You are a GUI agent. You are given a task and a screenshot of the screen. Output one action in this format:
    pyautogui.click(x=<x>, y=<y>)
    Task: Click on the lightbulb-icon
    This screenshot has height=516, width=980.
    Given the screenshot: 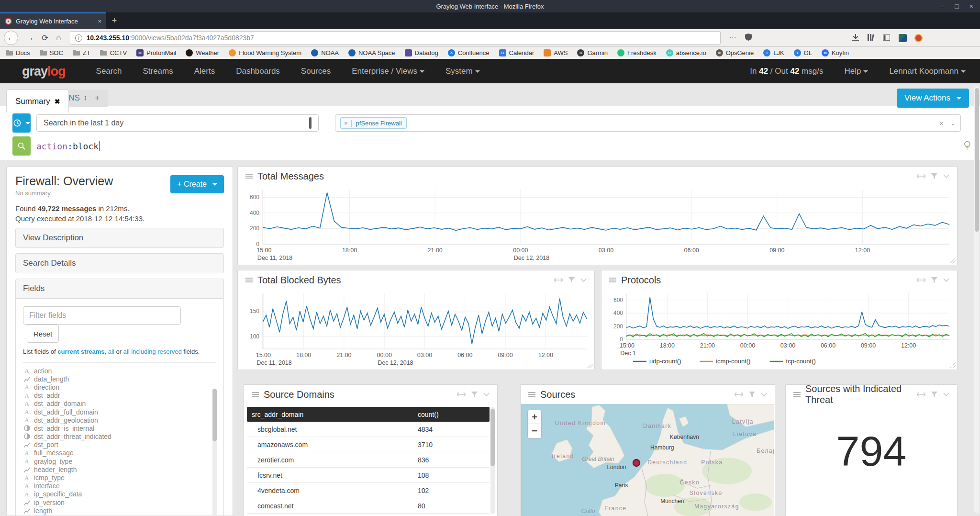 What is the action you would take?
    pyautogui.click(x=968, y=146)
    